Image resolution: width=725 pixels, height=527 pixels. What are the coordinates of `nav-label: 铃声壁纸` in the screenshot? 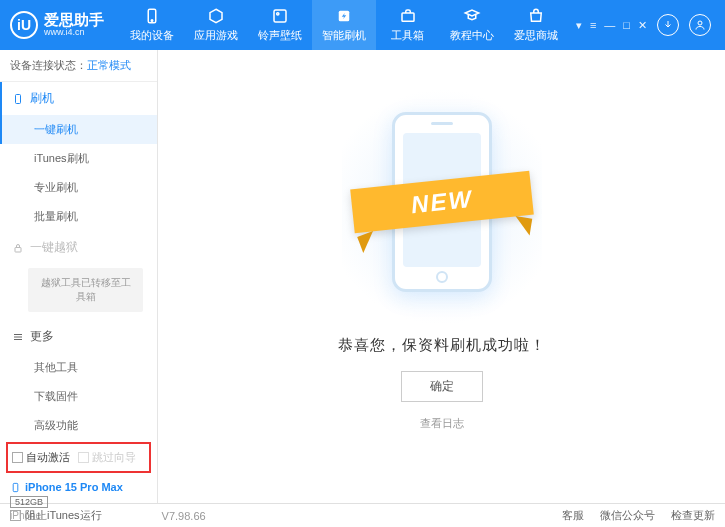 It's located at (280, 36).